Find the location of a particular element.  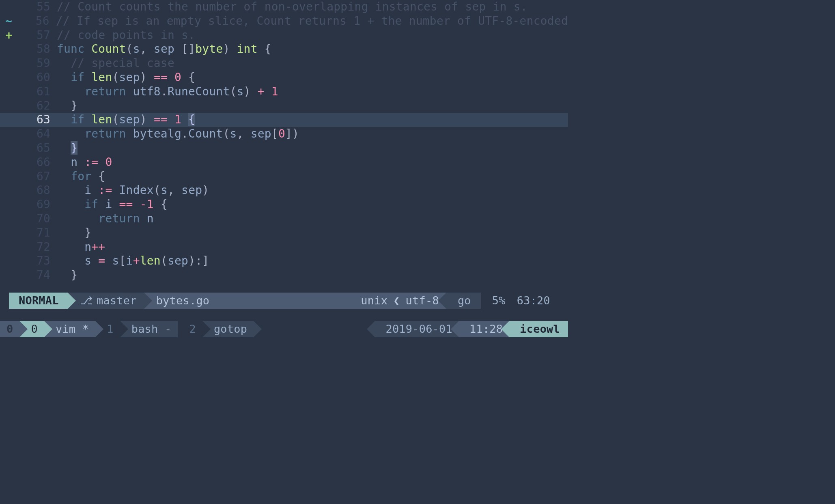

line-number: 70 is located at coordinates (37, 219).